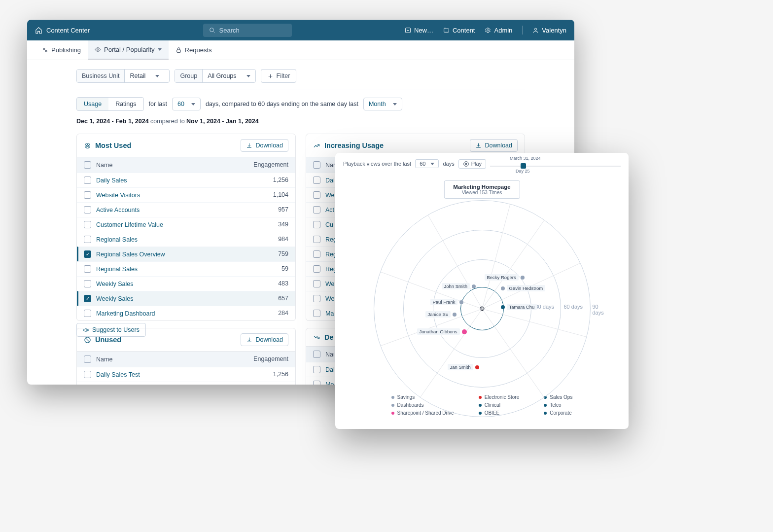 The height and width of the screenshot is (532, 773). I want to click on radar-chart: Marketing Homepage Viewed 153 Times 1 da…, so click(482, 286).